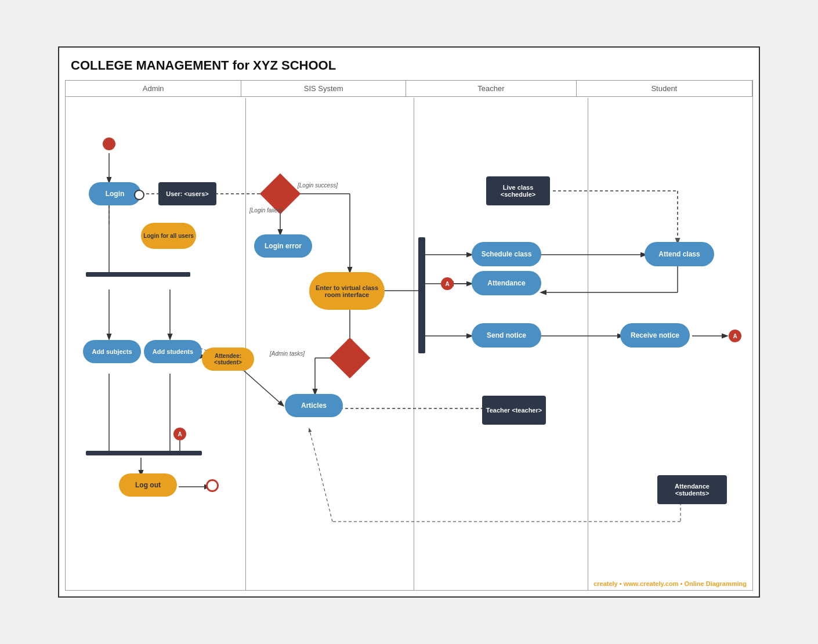 The height and width of the screenshot is (644, 818). I want to click on brand-name: creately, so click(606, 584).